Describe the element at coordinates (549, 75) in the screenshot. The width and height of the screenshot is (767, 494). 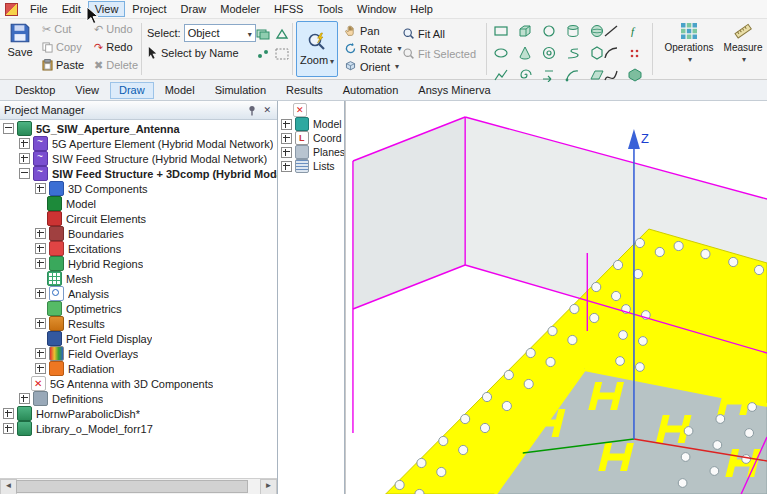
I see `draw-sweep-icon` at that location.